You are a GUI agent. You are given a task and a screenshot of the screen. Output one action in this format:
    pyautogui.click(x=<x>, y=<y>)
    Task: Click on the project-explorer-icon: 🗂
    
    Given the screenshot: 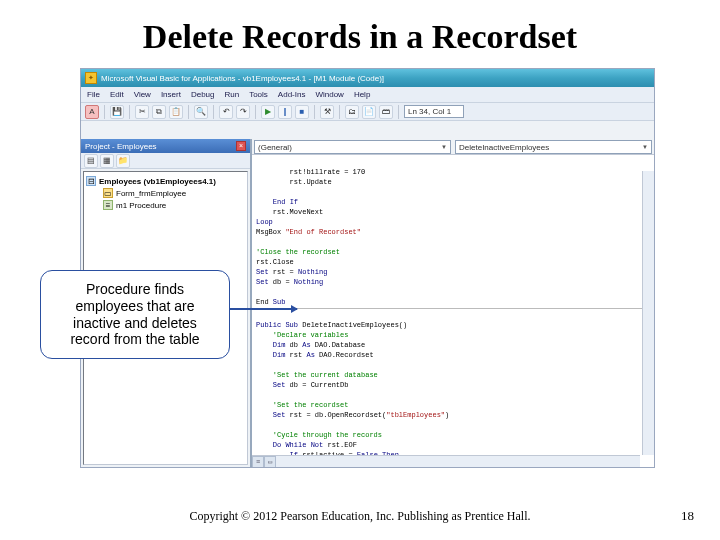 What is the action you would take?
    pyautogui.click(x=352, y=112)
    